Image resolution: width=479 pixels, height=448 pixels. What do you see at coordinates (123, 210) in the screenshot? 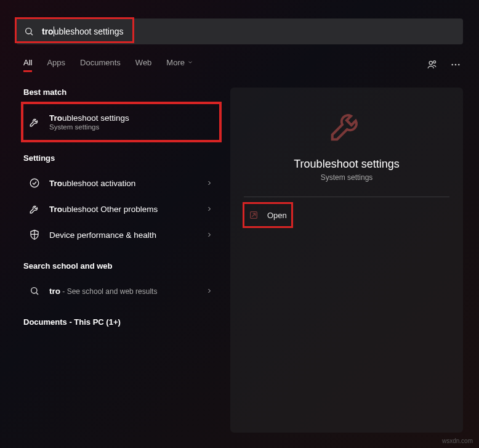
I see `result-title: Troubleshoot Other problems` at bounding box center [123, 210].